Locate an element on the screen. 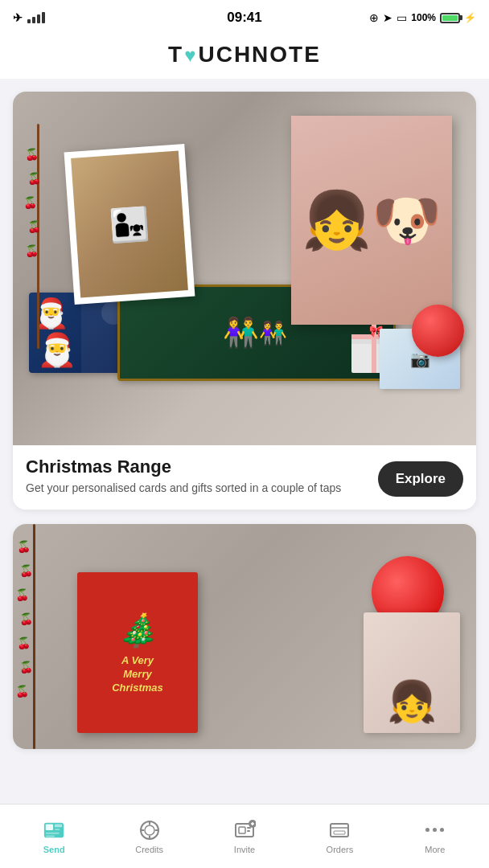  signal-icon is located at coordinates (36, 18).